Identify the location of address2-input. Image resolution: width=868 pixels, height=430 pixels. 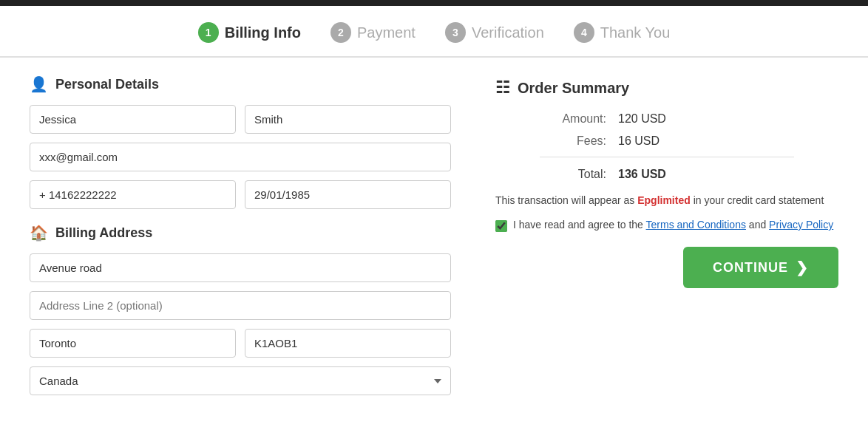
(240, 306).